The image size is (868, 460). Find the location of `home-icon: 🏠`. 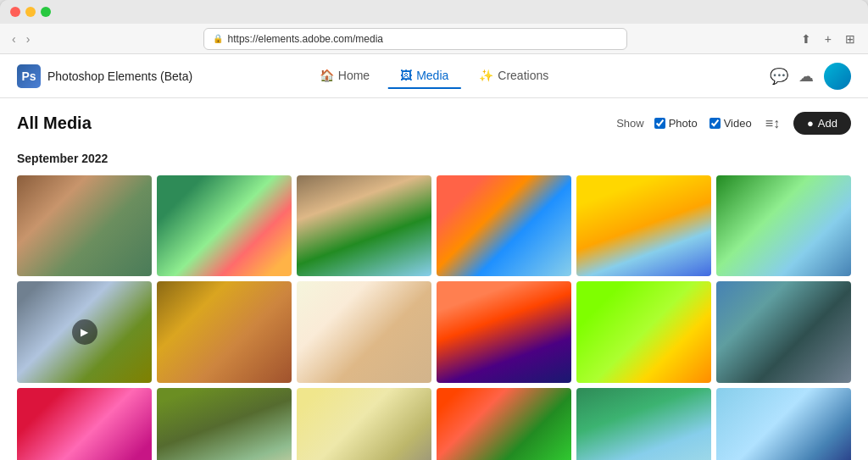

home-icon: 🏠 is located at coordinates (327, 75).